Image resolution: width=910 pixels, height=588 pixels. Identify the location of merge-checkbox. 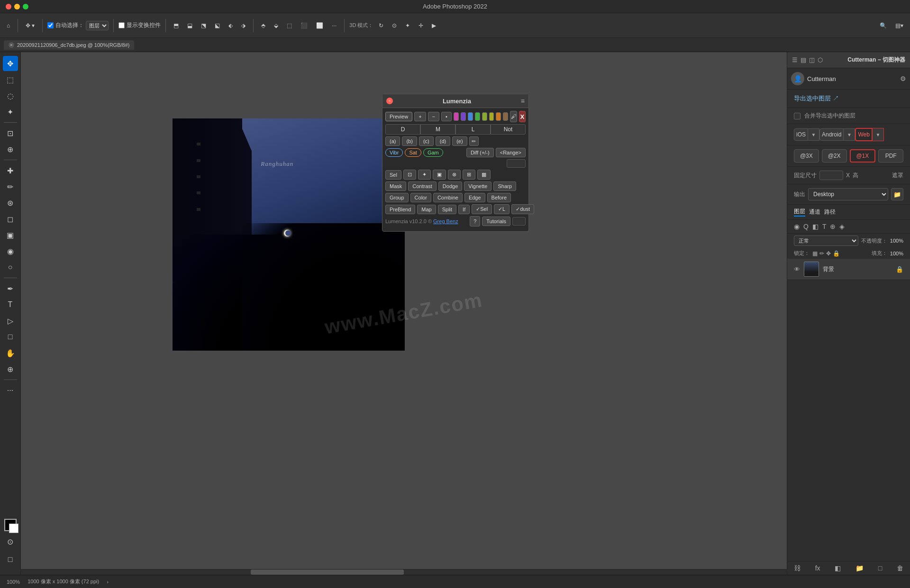
(797, 116).